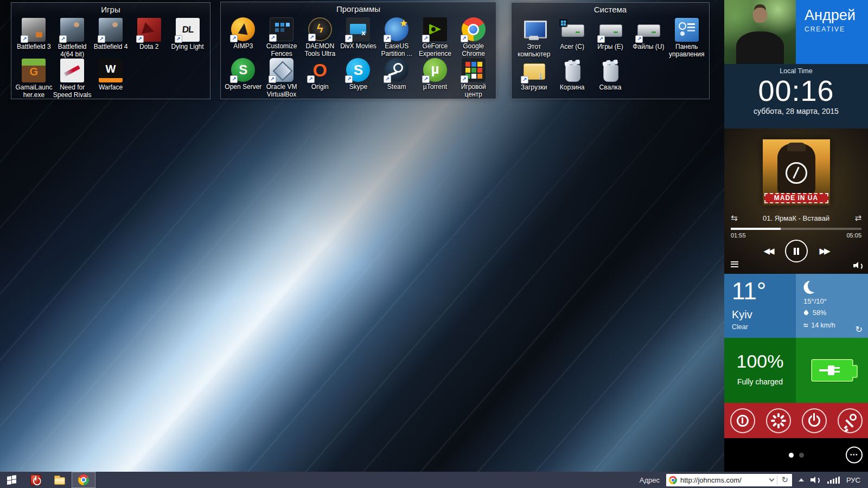  I want to click on tray-expand-icon, so click(801, 480).